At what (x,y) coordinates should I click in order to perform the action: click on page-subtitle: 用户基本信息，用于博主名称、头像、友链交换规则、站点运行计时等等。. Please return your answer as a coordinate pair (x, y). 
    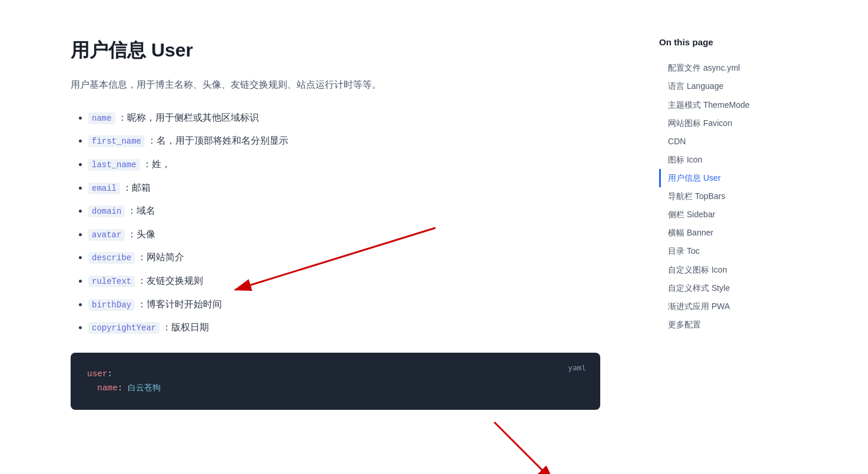
    Looking at the image, I should click on (335, 85).